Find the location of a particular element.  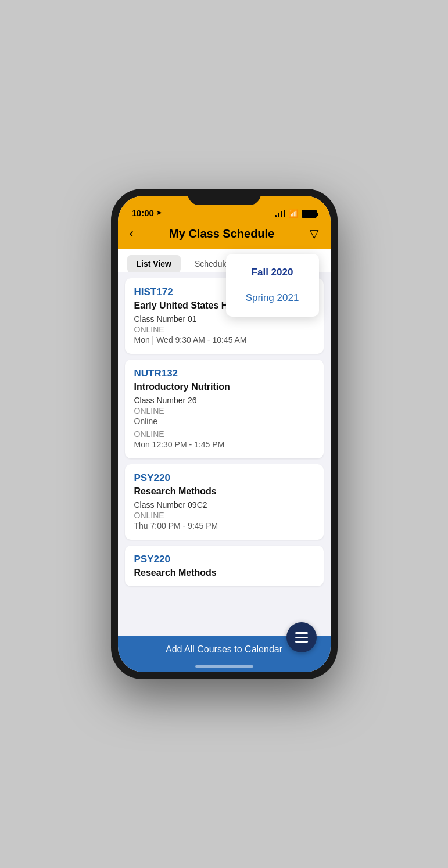

menu-lines-icon is located at coordinates (302, 637).